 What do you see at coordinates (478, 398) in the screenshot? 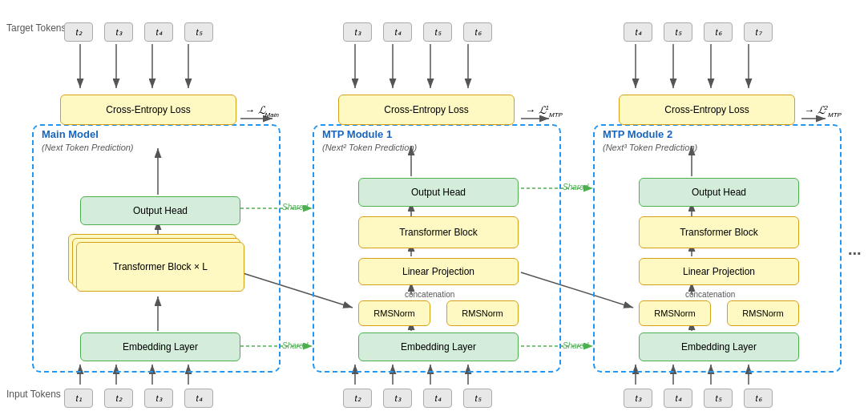
I see `mtp1-input-t5: t₅` at bounding box center [478, 398].